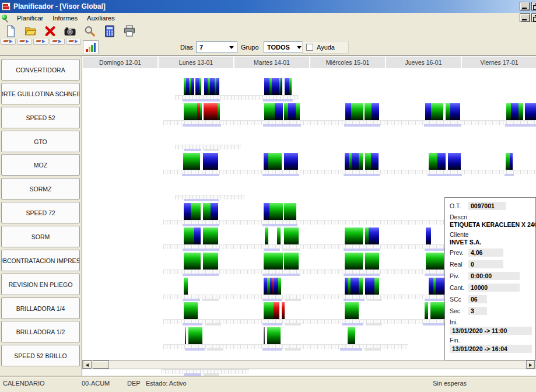 The image size is (536, 392). What do you see at coordinates (41, 164) in the screenshot?
I see `sidebar-item-moz: MOZ` at bounding box center [41, 164].